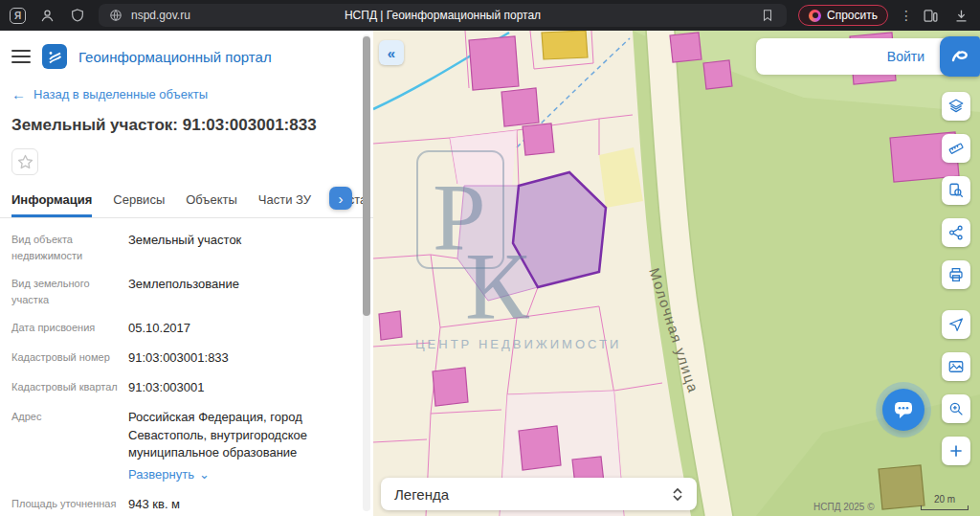  Describe the element at coordinates (902, 487) in the screenshot. I see `olive-building` at that location.